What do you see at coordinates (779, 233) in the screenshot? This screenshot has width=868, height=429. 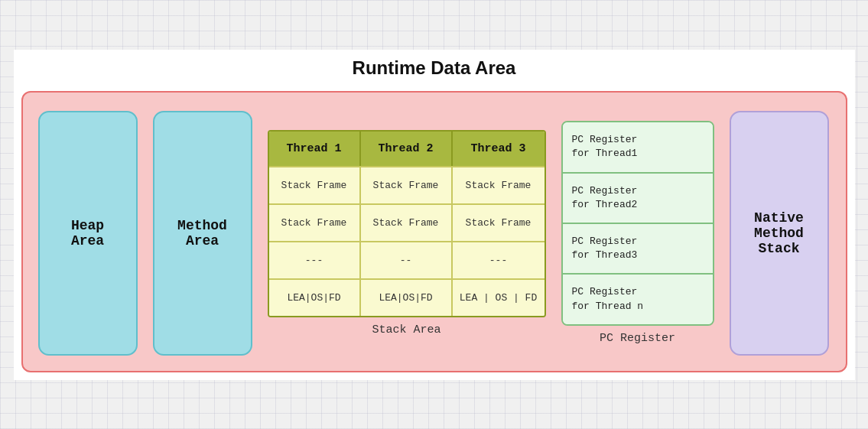 I see `native-label: NativeMethodStack` at bounding box center [779, 233].